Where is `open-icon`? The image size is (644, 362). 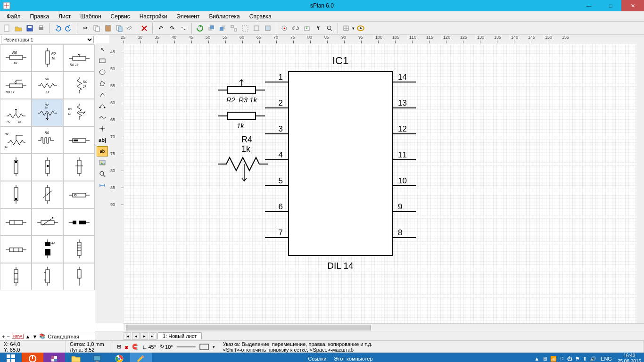 open-icon is located at coordinates (18, 28).